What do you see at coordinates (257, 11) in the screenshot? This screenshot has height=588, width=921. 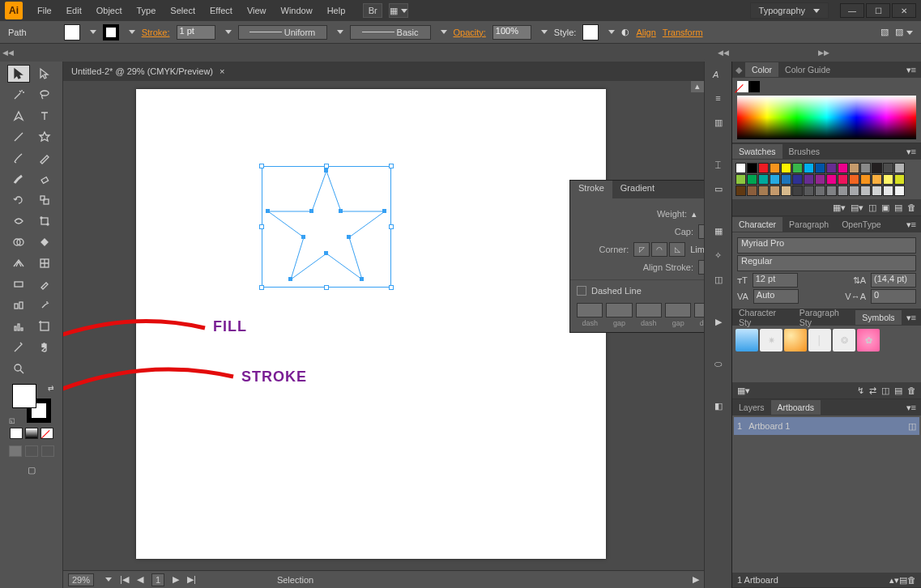 I see `menu-view: View` at bounding box center [257, 11].